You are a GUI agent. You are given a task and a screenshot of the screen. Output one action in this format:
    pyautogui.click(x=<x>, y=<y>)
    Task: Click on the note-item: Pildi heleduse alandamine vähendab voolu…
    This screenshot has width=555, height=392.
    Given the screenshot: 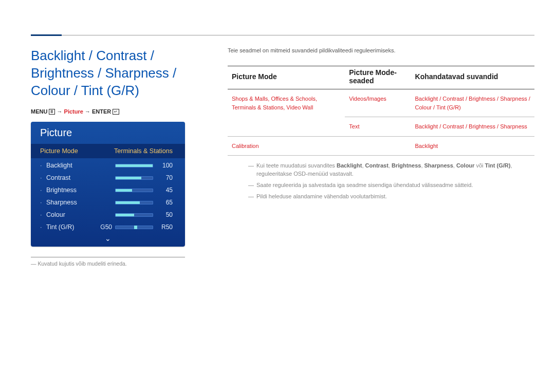 What is the action you would take?
    pyautogui.click(x=392, y=197)
    